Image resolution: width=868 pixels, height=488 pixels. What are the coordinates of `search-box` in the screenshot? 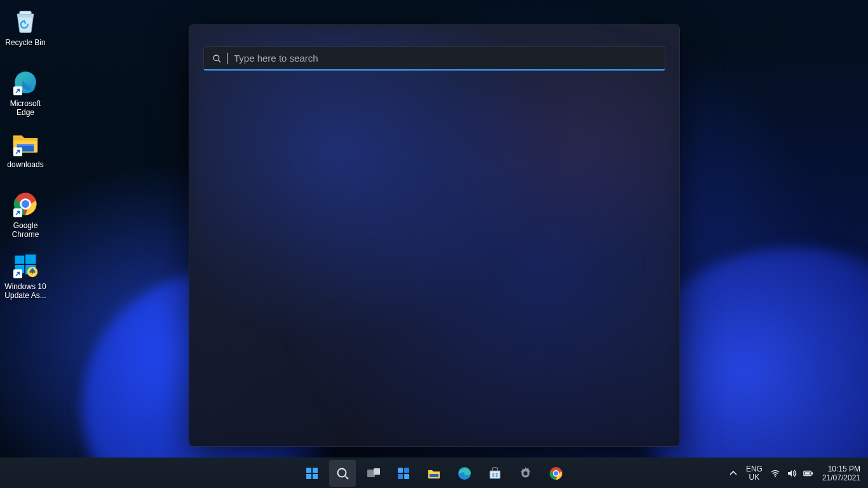 It's located at (435, 58).